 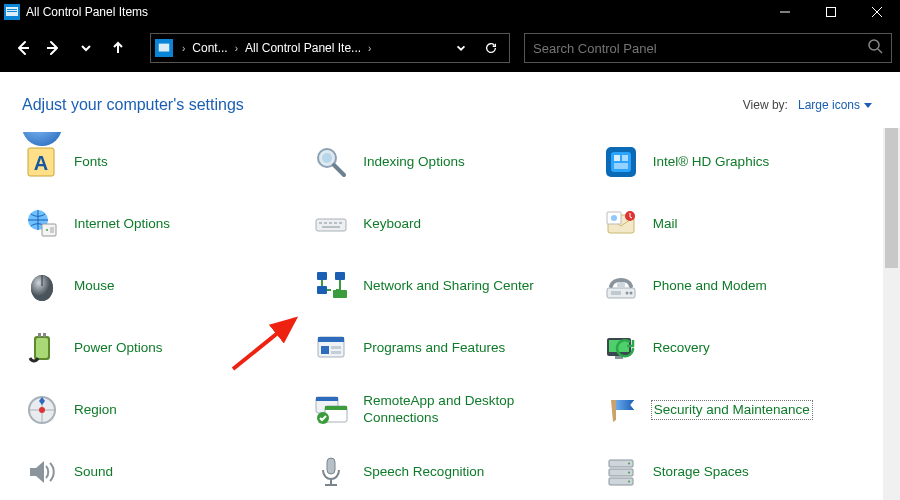 I want to click on item-remoteapp-desktop: RemoteApp and Desktop Connections, so click(x=452, y=410).